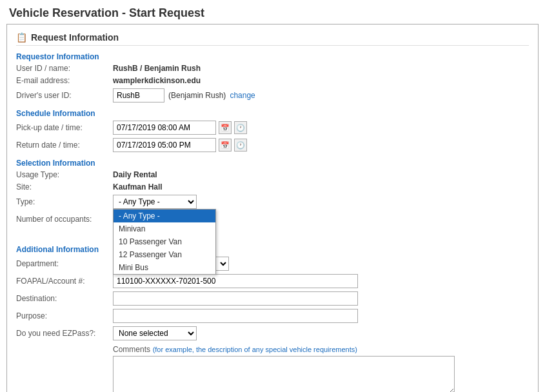 Image resolution: width=545 pixels, height=392 pixels. What do you see at coordinates (235, 316) in the screenshot?
I see `purpose-input` at bounding box center [235, 316].